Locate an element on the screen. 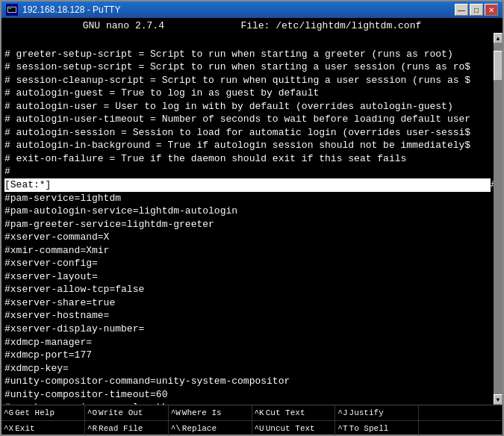 This screenshot has height=436, width=504. shortcut-key-6: ^X is located at coordinates (9, 429).